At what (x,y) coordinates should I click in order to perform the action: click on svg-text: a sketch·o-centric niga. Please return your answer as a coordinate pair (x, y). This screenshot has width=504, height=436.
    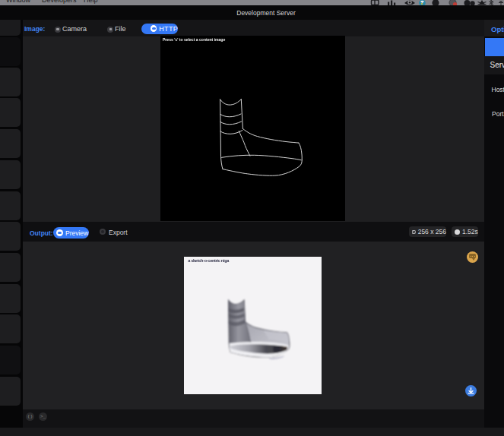
    Looking at the image, I should click on (208, 261).